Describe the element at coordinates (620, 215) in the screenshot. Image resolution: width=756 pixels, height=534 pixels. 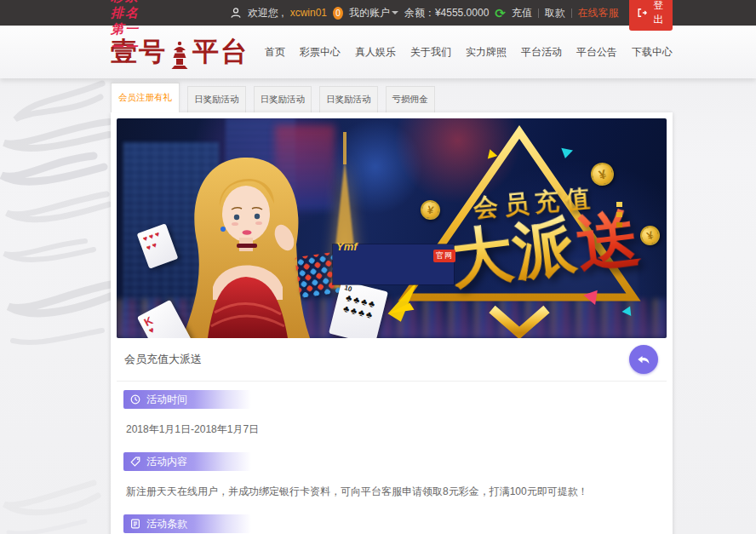
I see `gold-dots-decoration` at that location.